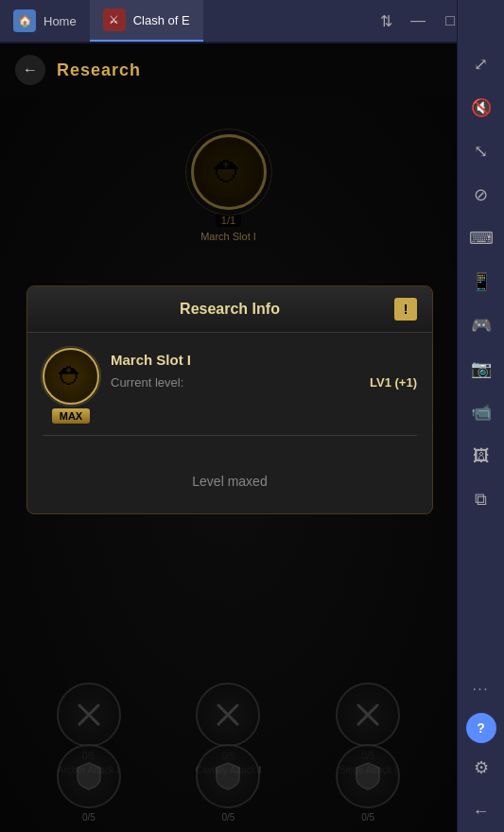 This screenshot has height=832, width=504. I want to click on slash-button: ⊘, so click(481, 195).